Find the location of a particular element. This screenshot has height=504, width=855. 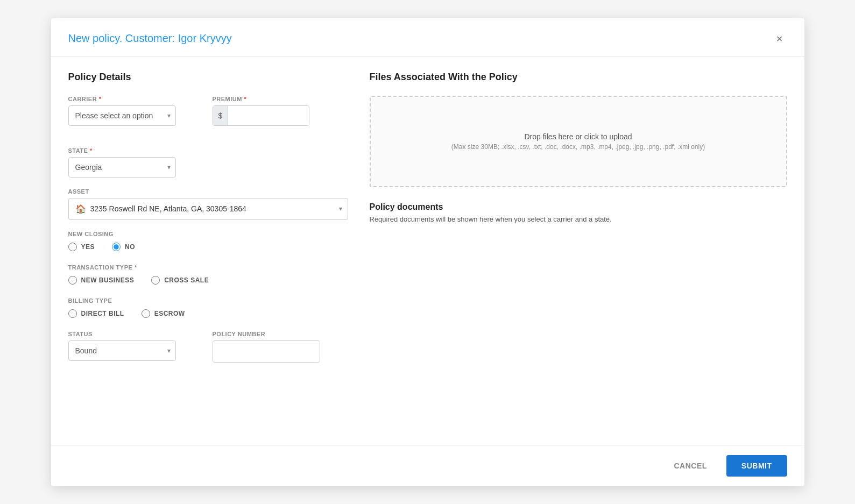

policy-number-wrapper is located at coordinates (266, 352).